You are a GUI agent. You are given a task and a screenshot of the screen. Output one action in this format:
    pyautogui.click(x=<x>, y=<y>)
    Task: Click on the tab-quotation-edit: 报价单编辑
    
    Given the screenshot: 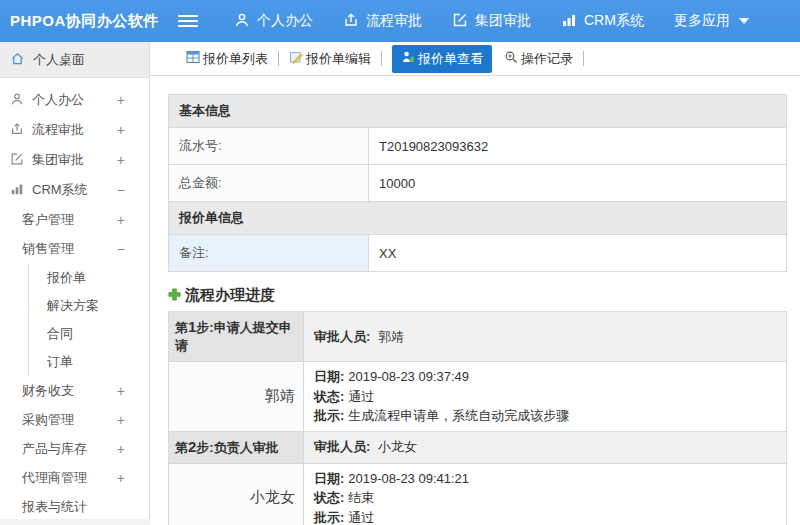 What is the action you would take?
    pyautogui.click(x=330, y=59)
    